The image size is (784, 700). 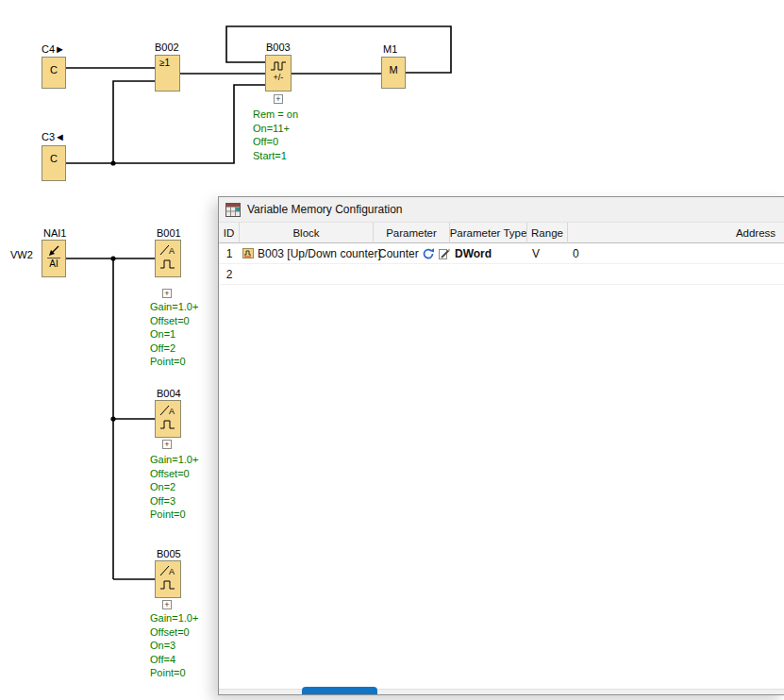 I want to click on row-block-cell: B003 [Up/Down counter], so click(x=307, y=254).